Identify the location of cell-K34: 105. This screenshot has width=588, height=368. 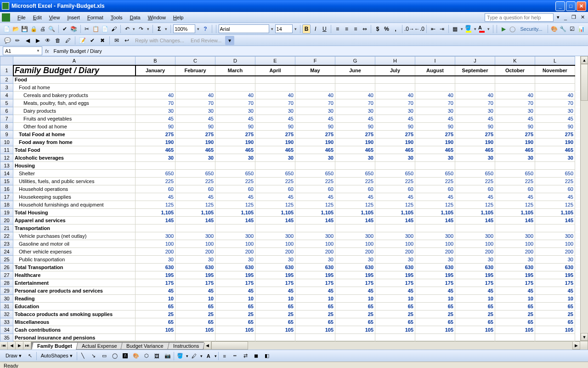
(515, 330).